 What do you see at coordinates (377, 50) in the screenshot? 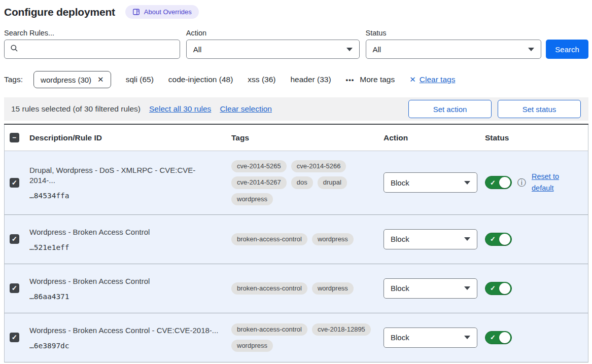
I see `status-filter-value: All` at bounding box center [377, 50].